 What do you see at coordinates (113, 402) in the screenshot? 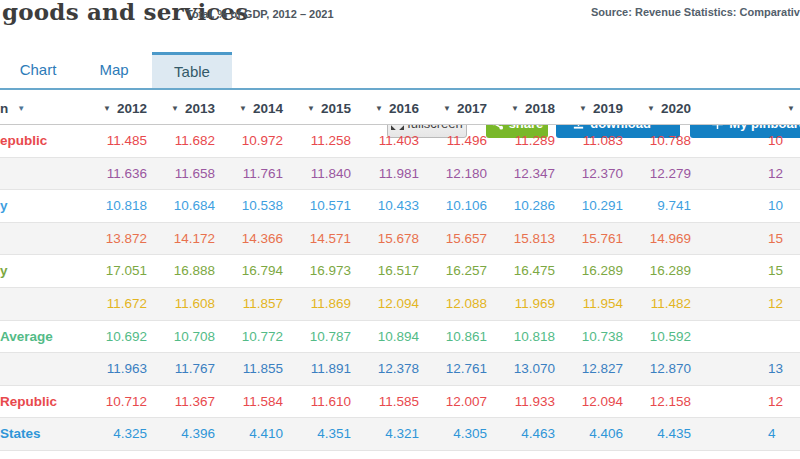
I see `table-cell: 10.712` at bounding box center [113, 402].